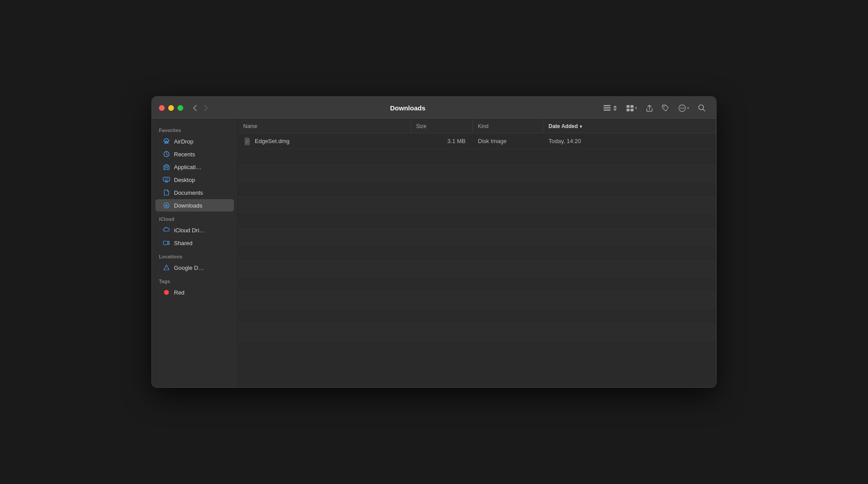 The width and height of the screenshot is (868, 484). I want to click on file-kind: Disk Image, so click(508, 141).